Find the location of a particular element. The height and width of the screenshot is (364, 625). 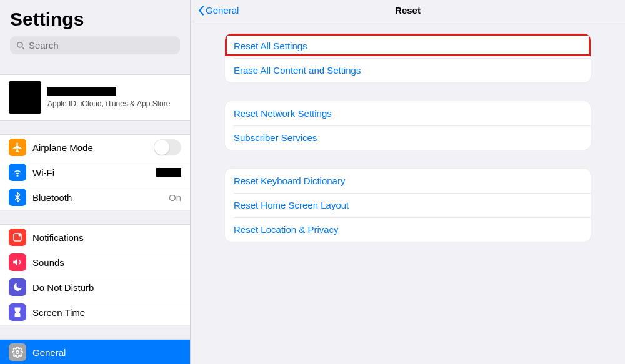

wifi-value-redacted is located at coordinates (169, 172).